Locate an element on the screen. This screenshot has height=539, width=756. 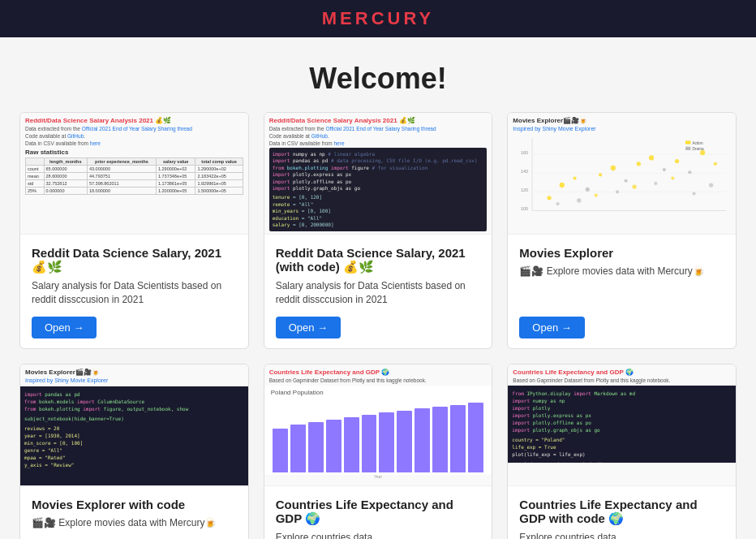
card-countries-1: Countries Life Expectancy and GDP 🌍 Base… is located at coordinates (378, 451).